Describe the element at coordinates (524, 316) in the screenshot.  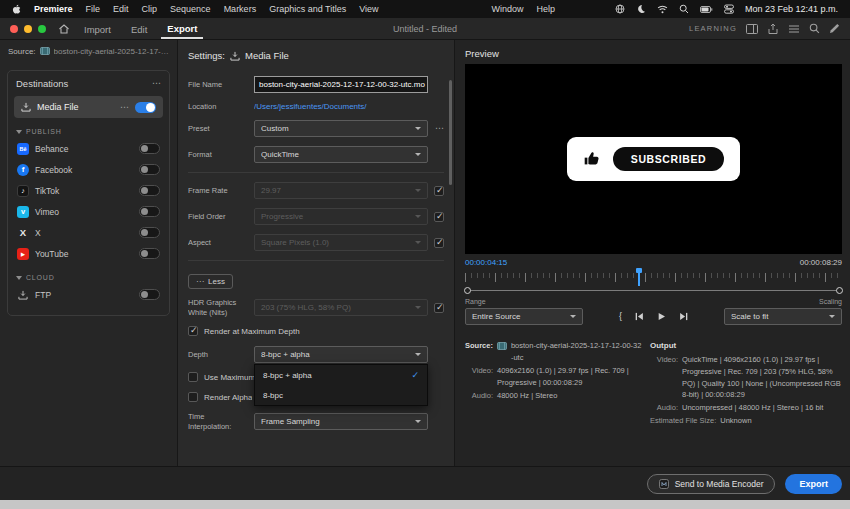
I see `range-select: Entire Source` at that location.